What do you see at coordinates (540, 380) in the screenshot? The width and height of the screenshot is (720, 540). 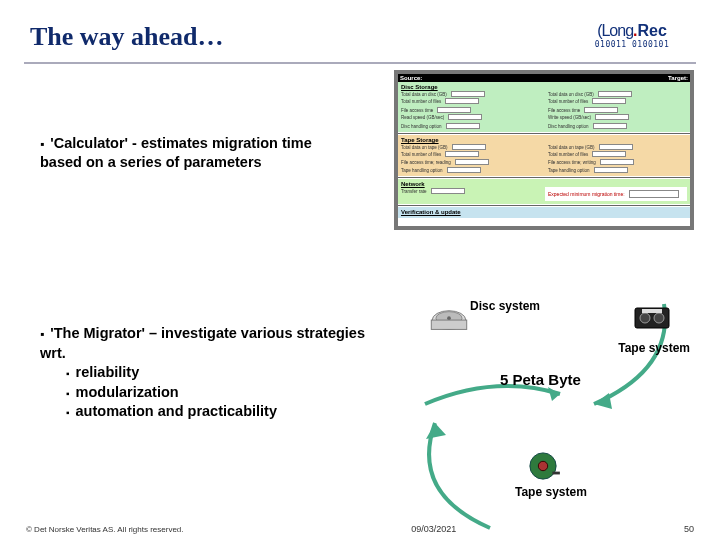 I see `label-center: 5 Peta Byte` at bounding box center [540, 380].